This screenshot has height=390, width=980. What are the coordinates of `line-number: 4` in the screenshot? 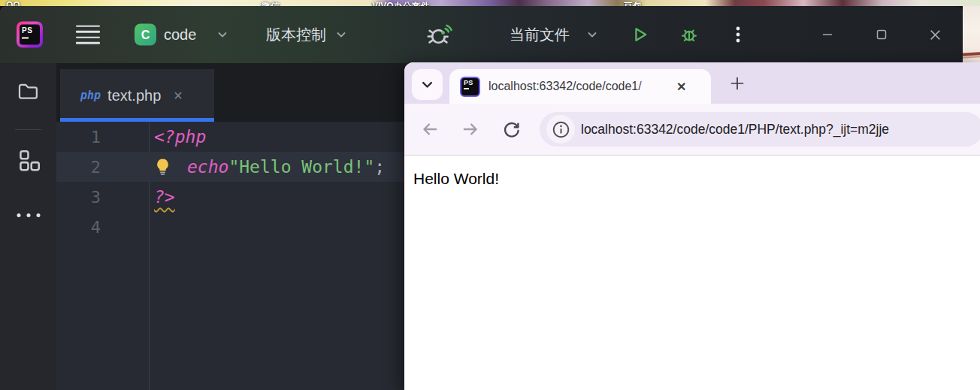 It's located at (102, 227).